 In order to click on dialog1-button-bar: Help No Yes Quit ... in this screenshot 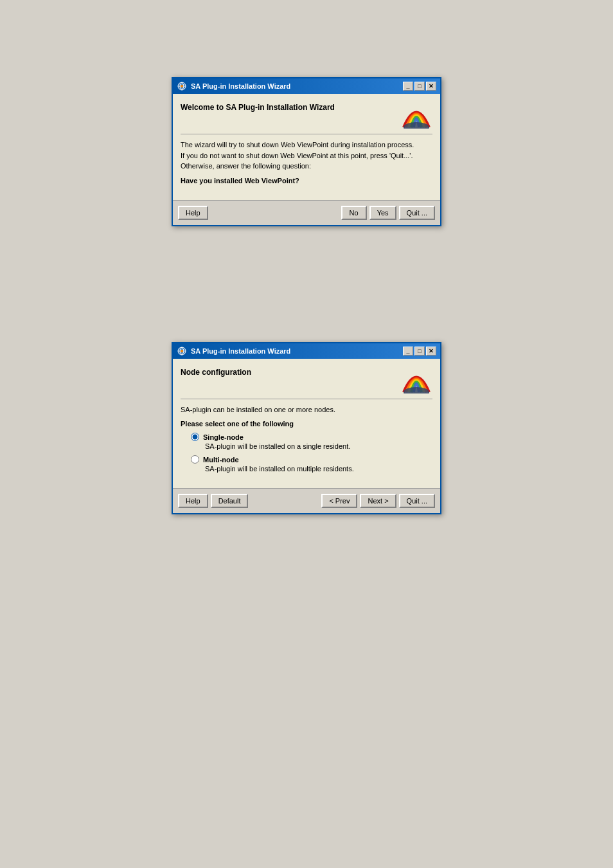, I will do `click(306, 212)`.